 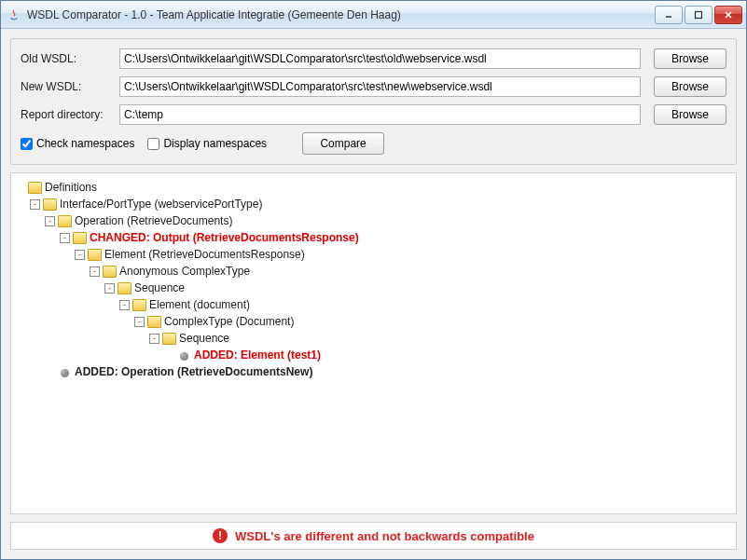 What do you see at coordinates (257, 355) in the screenshot?
I see `tree-node-label: ADDED: Element (test1)` at bounding box center [257, 355].